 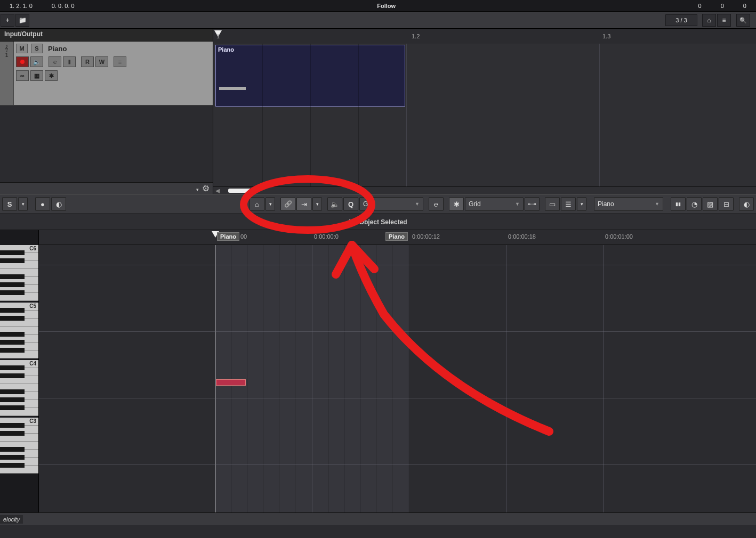 I want to click on edit-instrument-button: ℮, so click(x=55, y=62).